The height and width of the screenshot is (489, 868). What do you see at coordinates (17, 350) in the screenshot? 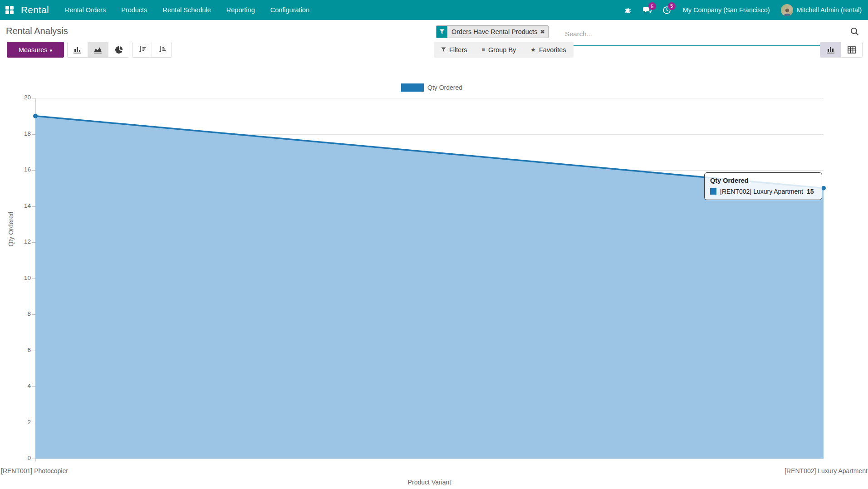
I see `y-tick-label: 6` at bounding box center [17, 350].